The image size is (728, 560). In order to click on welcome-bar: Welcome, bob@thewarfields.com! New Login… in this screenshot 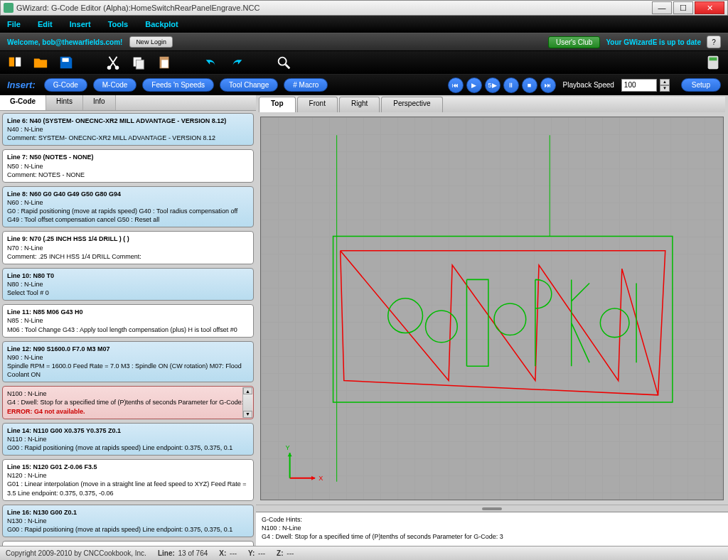, I will do `click(364, 42)`.